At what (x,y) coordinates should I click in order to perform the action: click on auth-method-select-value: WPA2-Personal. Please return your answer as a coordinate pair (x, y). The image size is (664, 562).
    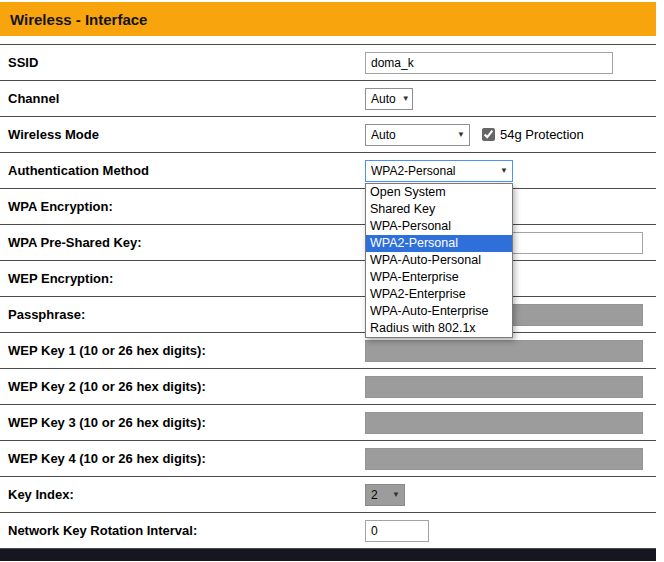
    Looking at the image, I should click on (413, 171).